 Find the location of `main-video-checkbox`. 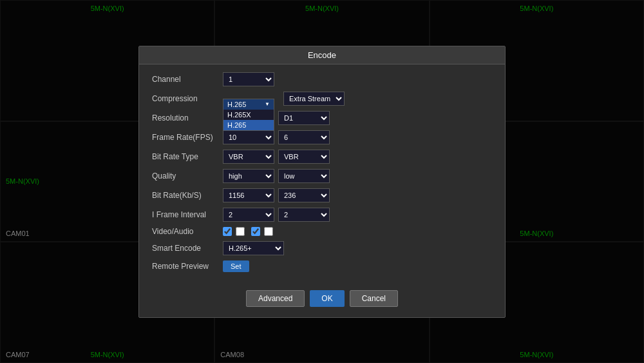

main-video-checkbox is located at coordinates (227, 231).